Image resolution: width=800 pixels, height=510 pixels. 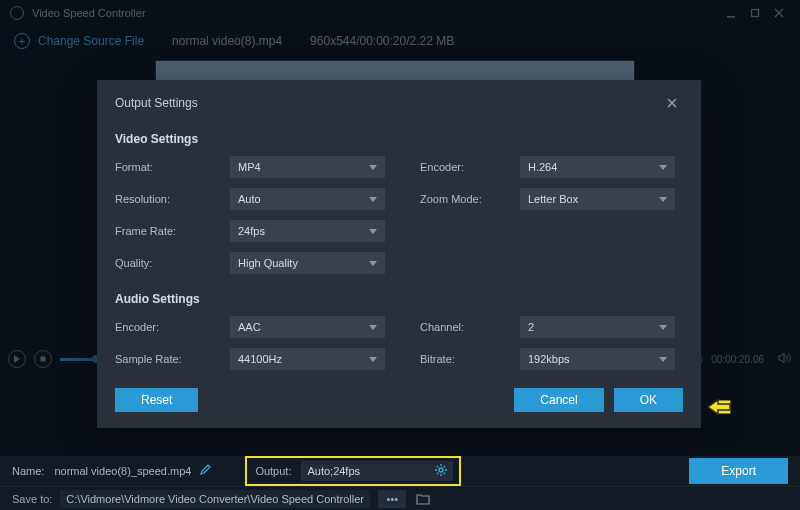 What do you see at coordinates (353, 471) in the screenshot?
I see `output-settings-highlight: Output: Auto;24fps` at bounding box center [353, 471].